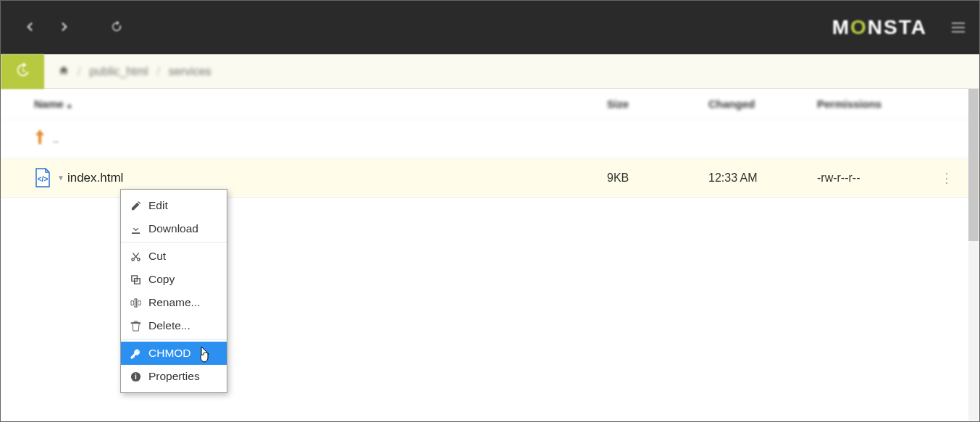  Describe the element at coordinates (174, 229) in the screenshot. I see `context-menu-label: Download` at that location.